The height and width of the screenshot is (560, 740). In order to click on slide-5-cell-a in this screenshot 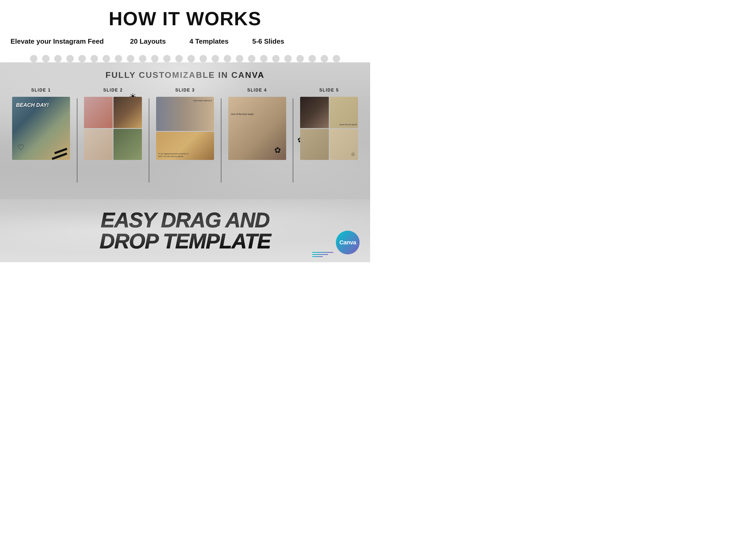, I will do `click(314, 112)`.